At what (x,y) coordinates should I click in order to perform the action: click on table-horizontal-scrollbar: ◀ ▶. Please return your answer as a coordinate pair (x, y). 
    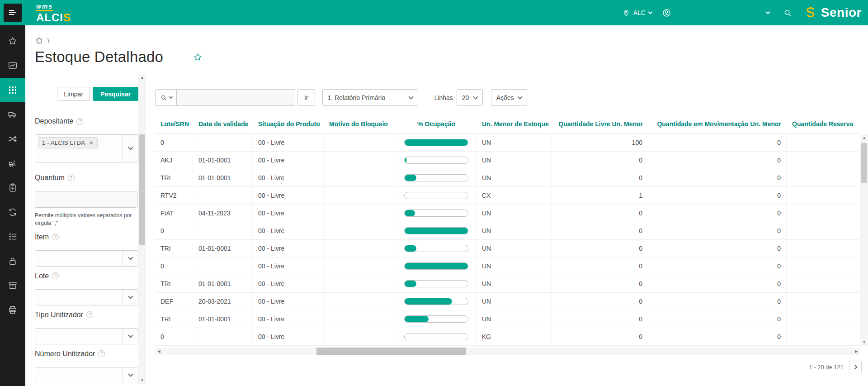
    Looking at the image, I should click on (508, 351).